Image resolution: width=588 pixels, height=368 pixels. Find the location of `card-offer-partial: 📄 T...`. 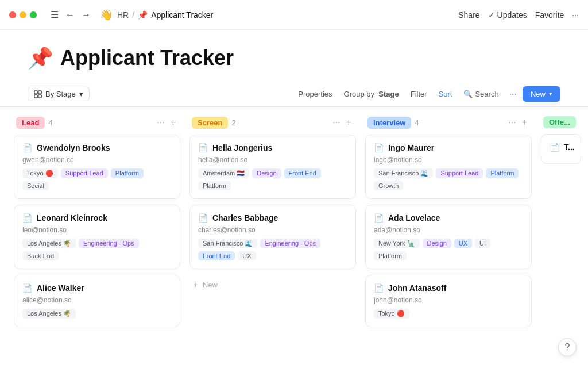

card-offer-partial: 📄 T... is located at coordinates (561, 149).